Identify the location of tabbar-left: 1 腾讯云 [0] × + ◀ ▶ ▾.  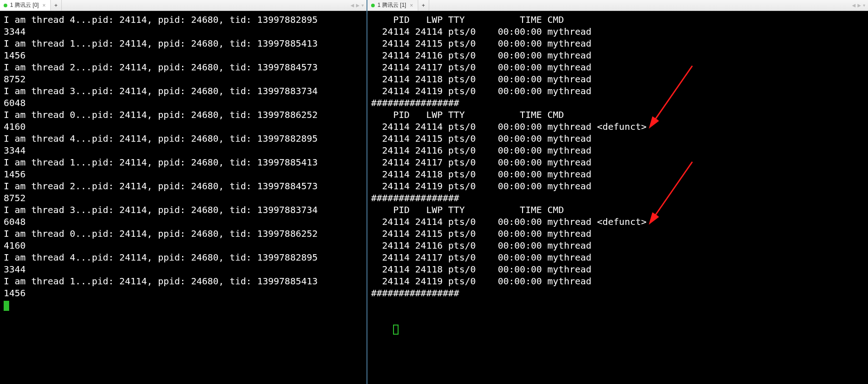
(183, 5).